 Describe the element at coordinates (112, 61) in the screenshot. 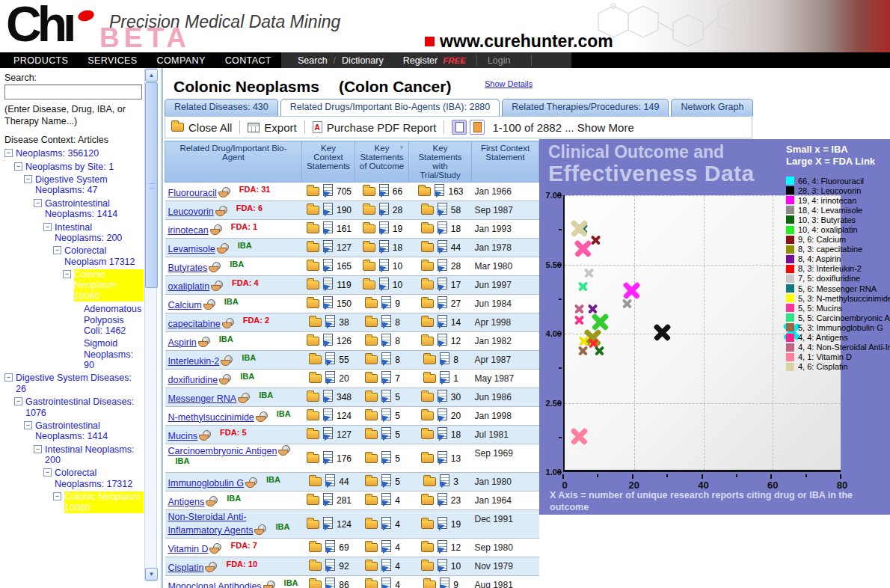

I see `nav-services: SERVICES` at that location.